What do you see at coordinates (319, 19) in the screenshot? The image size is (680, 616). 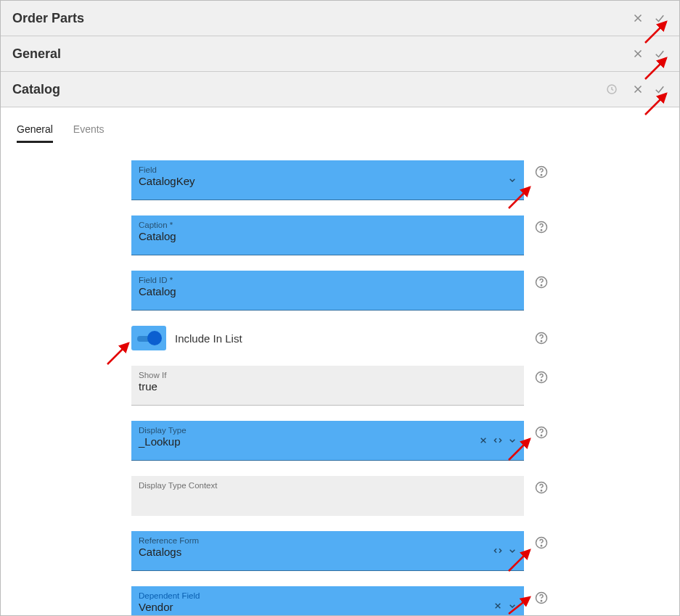 I see `breadcrumb-title: Order Parts` at bounding box center [319, 19].